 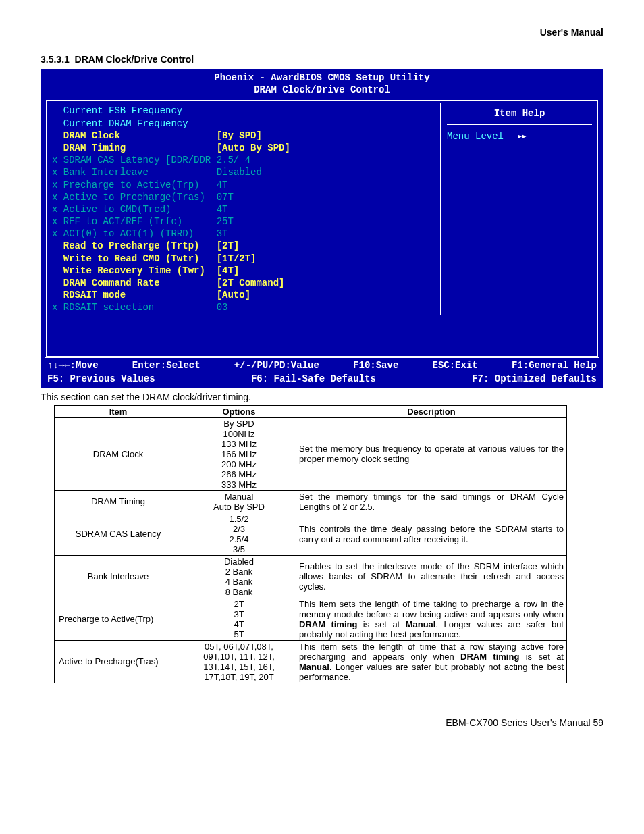 I want to click on setting-value: 03, so click(x=223, y=307).